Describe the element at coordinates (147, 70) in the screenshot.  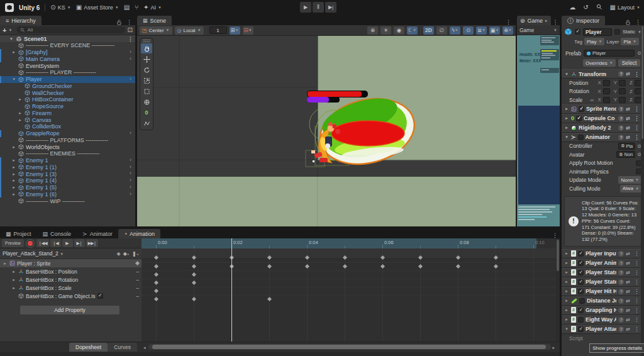
I see `rotate-tool` at that location.